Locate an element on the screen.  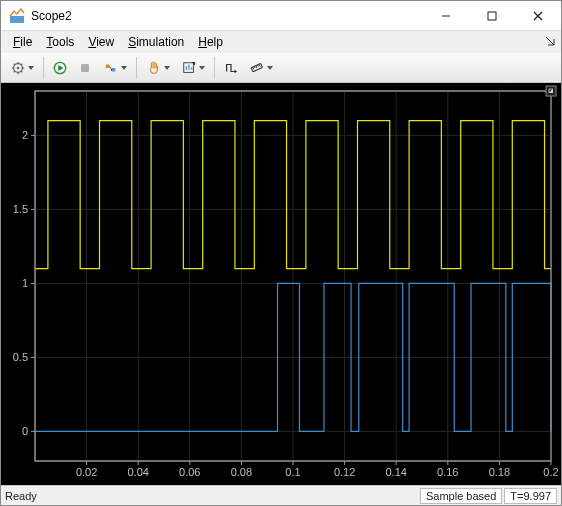
svg-text: 0.08 is located at coordinates (242, 472).